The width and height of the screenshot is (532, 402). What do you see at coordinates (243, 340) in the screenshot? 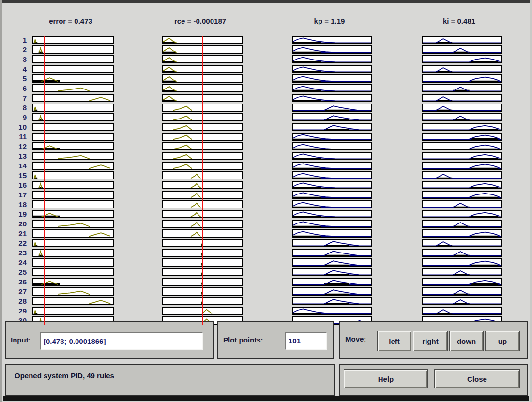
I see `plot-points-label: Plot points:` at bounding box center [243, 340].